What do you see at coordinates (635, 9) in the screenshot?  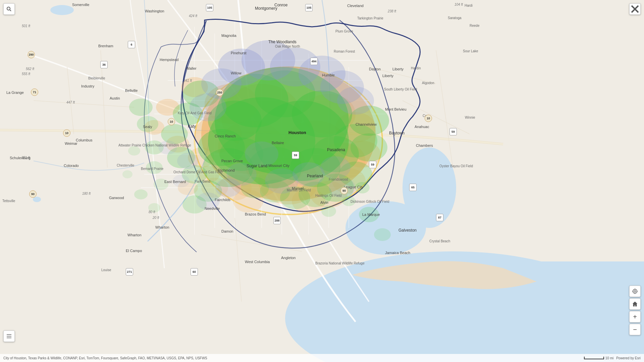 I see `collapse-button` at bounding box center [635, 9].